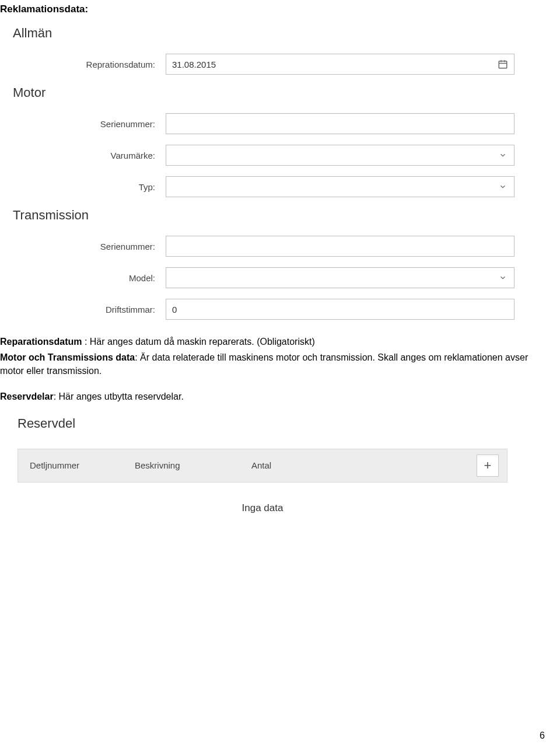 This screenshot has width=560, height=755. What do you see at coordinates (340, 124) in the screenshot?
I see `motor-serial-input` at bounding box center [340, 124].